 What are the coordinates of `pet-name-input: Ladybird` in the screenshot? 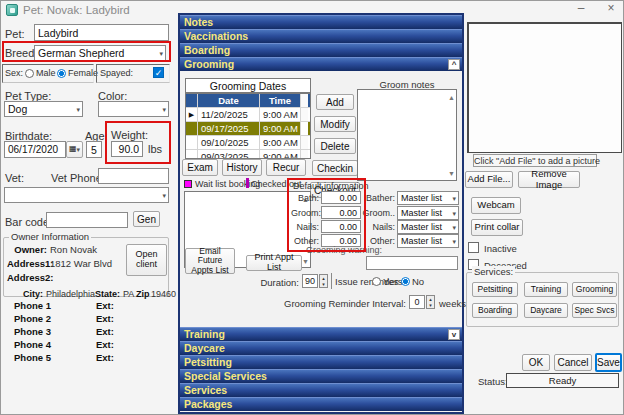 It's located at (102, 32).